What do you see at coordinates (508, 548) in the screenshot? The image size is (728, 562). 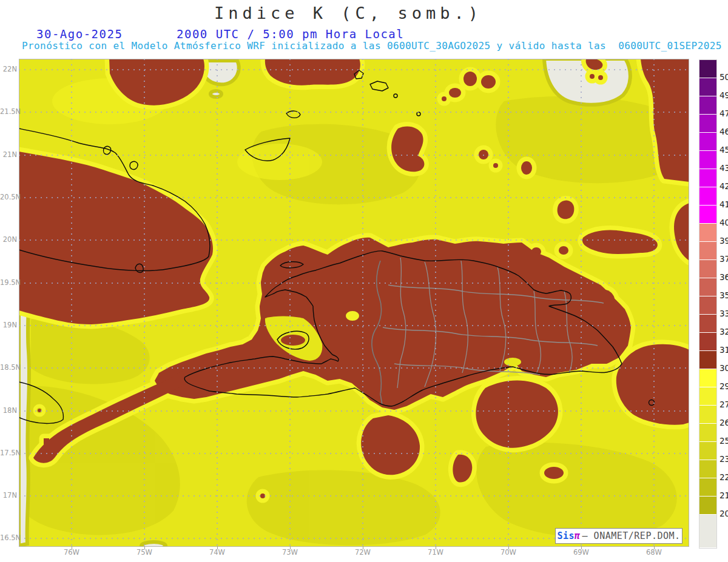 I see `lon-tick-70W` at bounding box center [508, 548].